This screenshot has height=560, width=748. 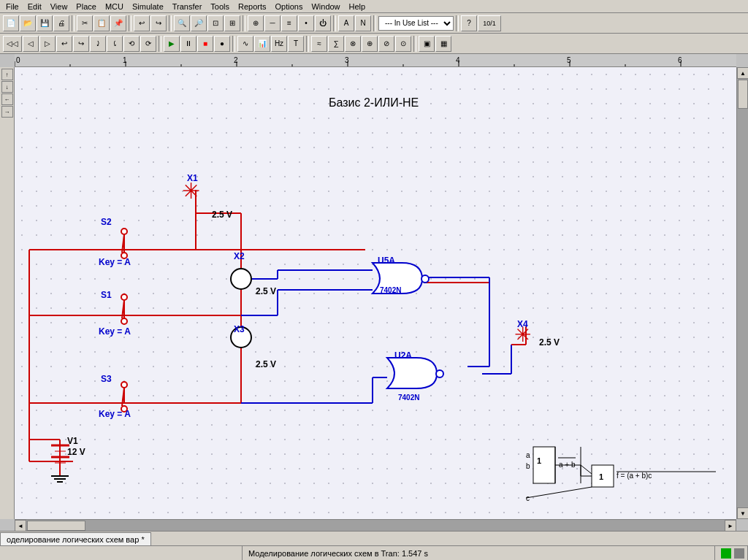 I want to click on undo-button: ↩, so click(x=142, y=23).